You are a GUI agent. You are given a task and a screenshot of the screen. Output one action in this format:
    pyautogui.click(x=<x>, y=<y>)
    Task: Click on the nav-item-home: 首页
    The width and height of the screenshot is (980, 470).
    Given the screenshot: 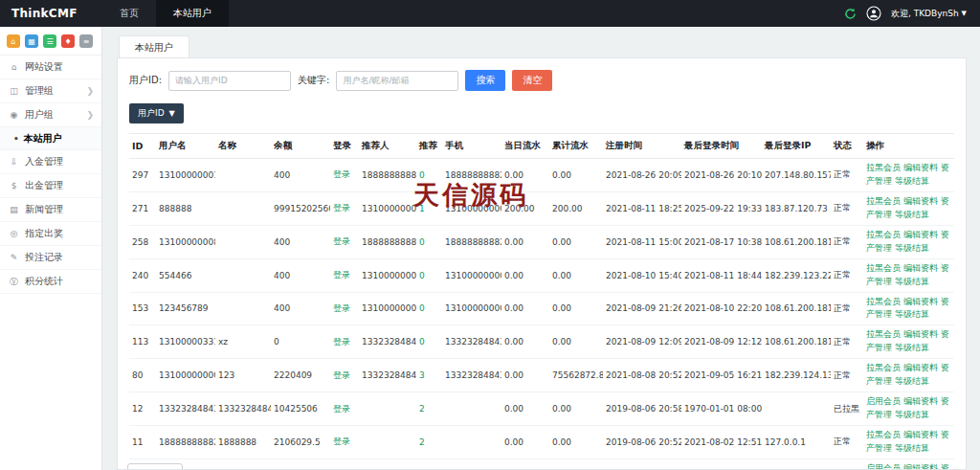 What is the action you would take?
    pyautogui.click(x=129, y=13)
    